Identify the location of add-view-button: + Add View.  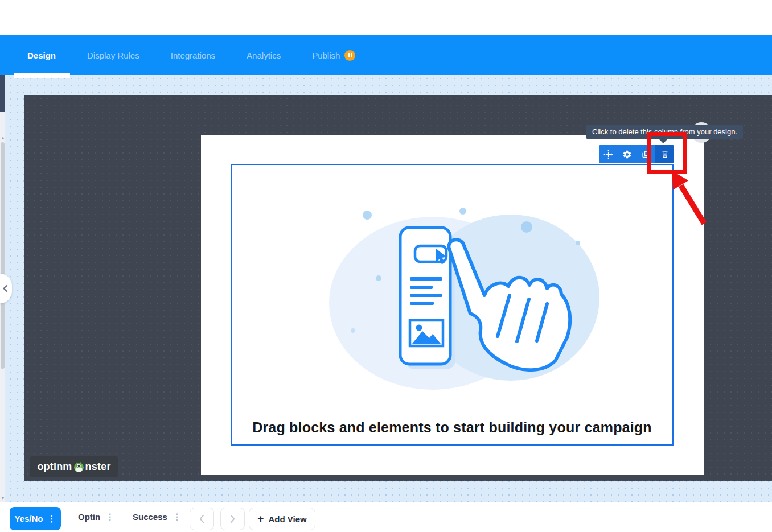
(282, 519).